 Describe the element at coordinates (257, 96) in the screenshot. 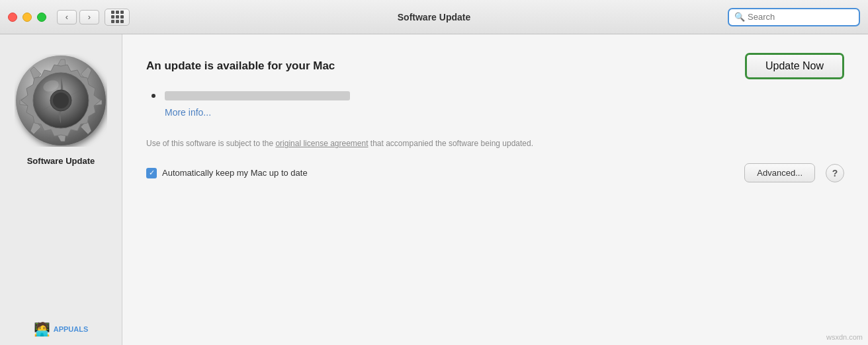

I see `update-item-placeholder` at that location.